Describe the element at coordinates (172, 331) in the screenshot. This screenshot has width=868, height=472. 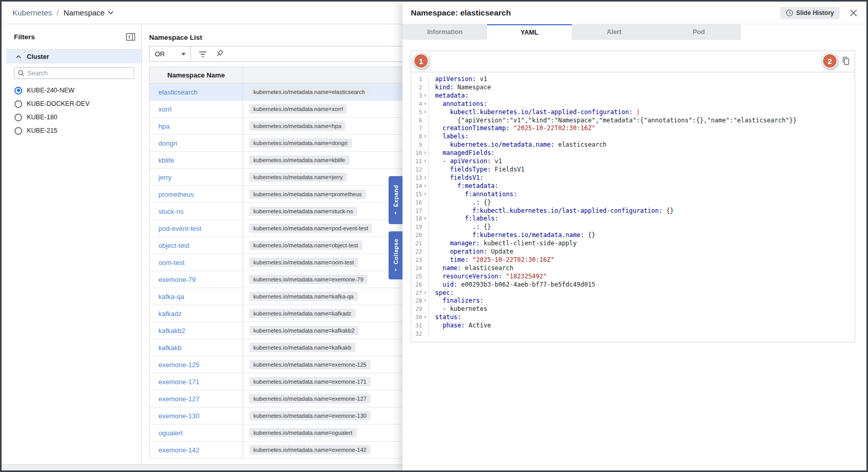
I see `namespace-link: kafkakb2` at that location.